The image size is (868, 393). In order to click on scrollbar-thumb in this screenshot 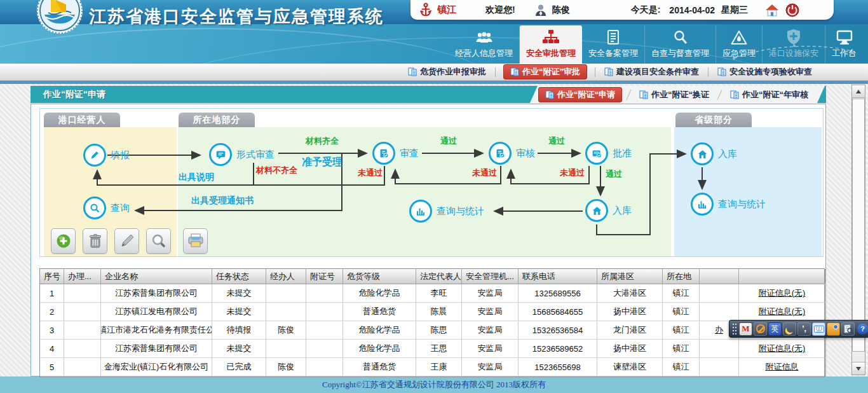, I will do `click(858, 225)`.